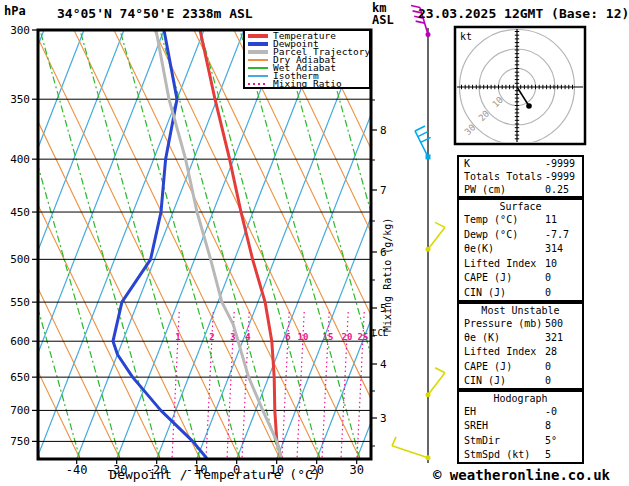  Describe the element at coordinates (384, 130) in the screenshot. I see `km-tick-label: 8` at that location.